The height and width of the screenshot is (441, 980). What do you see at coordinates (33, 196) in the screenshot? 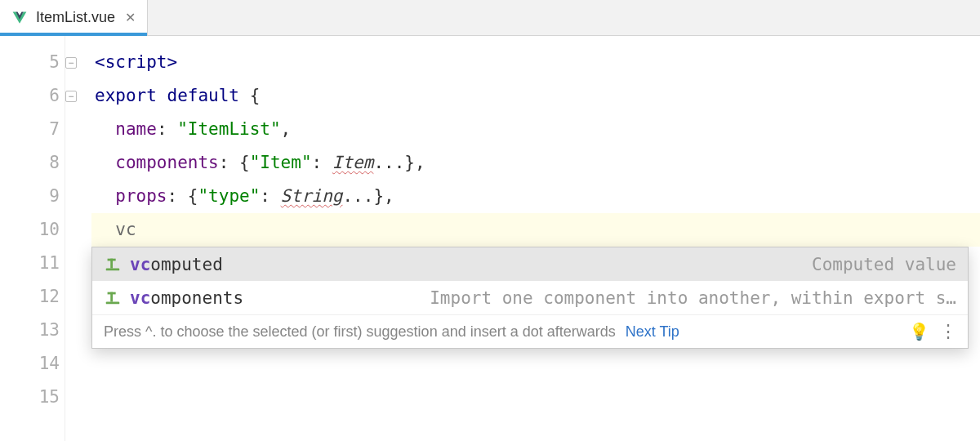
I see `line-number: 9` at bounding box center [33, 196].